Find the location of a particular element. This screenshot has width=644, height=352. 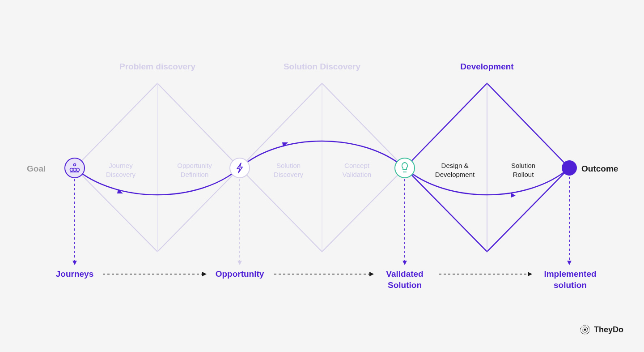

brand-icon is located at coordinates (585, 330).